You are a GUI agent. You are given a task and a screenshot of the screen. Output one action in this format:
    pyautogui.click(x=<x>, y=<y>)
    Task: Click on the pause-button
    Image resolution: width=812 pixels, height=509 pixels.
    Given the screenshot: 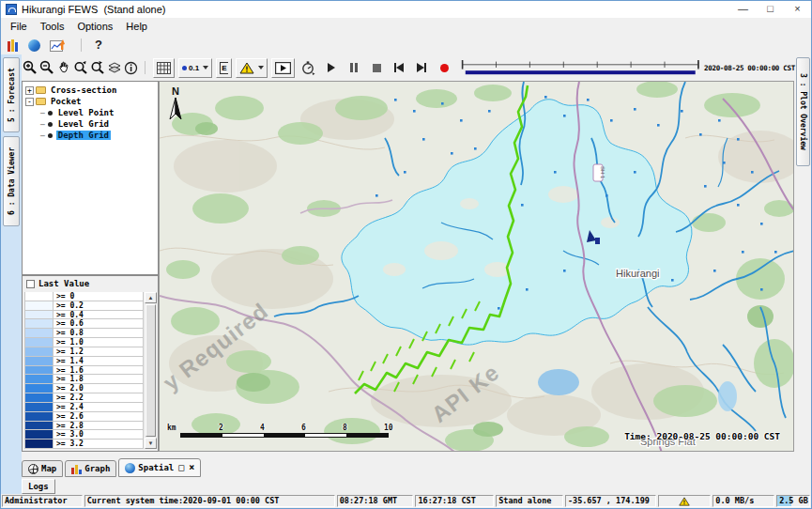 What is the action you would take?
    pyautogui.click(x=354, y=68)
    